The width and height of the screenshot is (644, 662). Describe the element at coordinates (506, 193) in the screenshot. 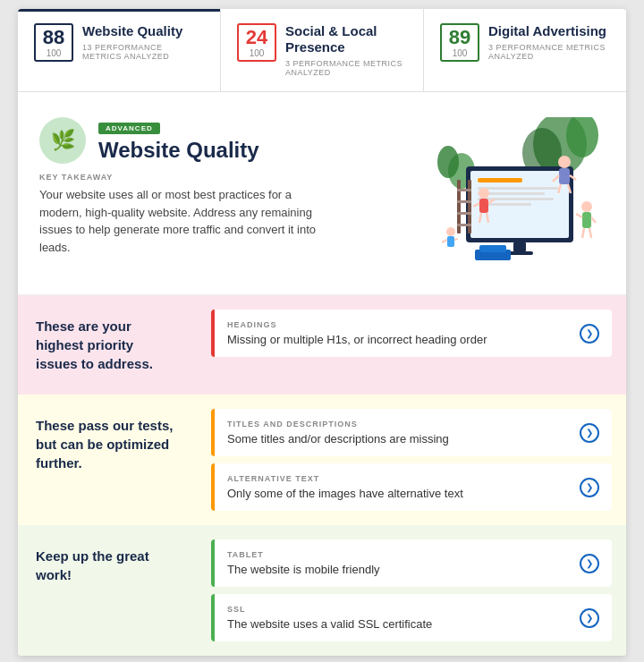

I see `hero-illustration` at that location.